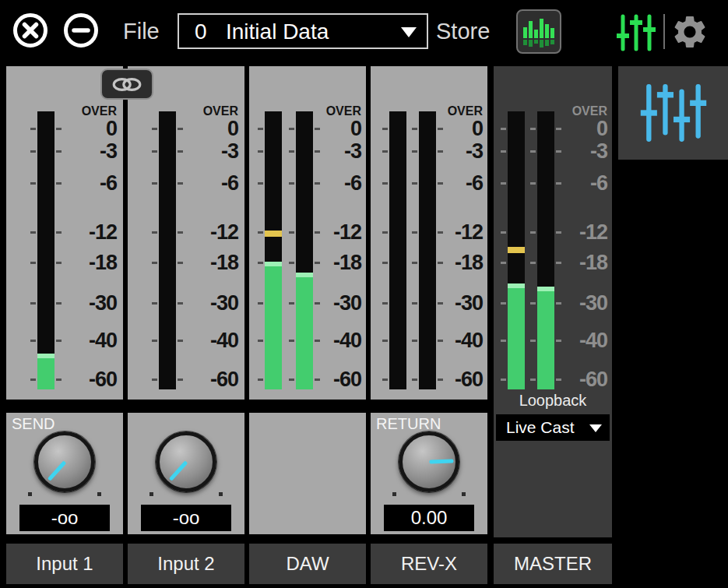 This screenshot has height=588, width=728. I want to click on toolbar-divider, so click(664, 31).